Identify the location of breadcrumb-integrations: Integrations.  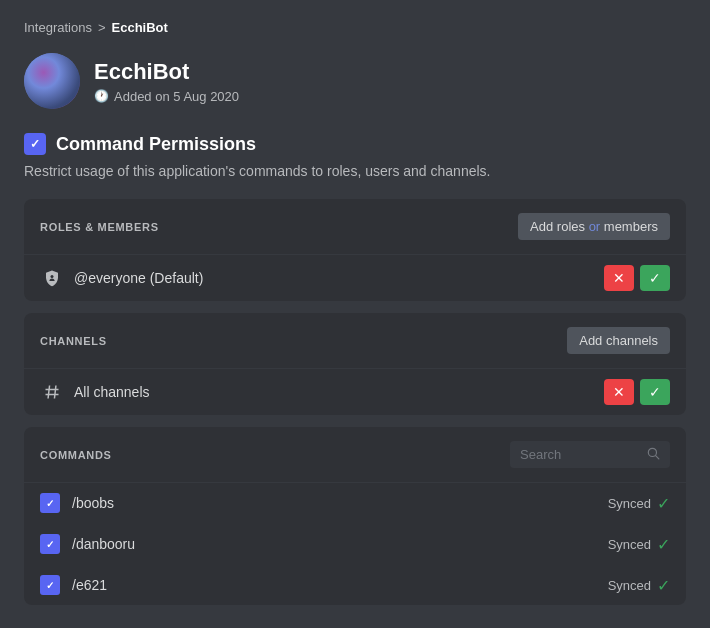
(58, 28).